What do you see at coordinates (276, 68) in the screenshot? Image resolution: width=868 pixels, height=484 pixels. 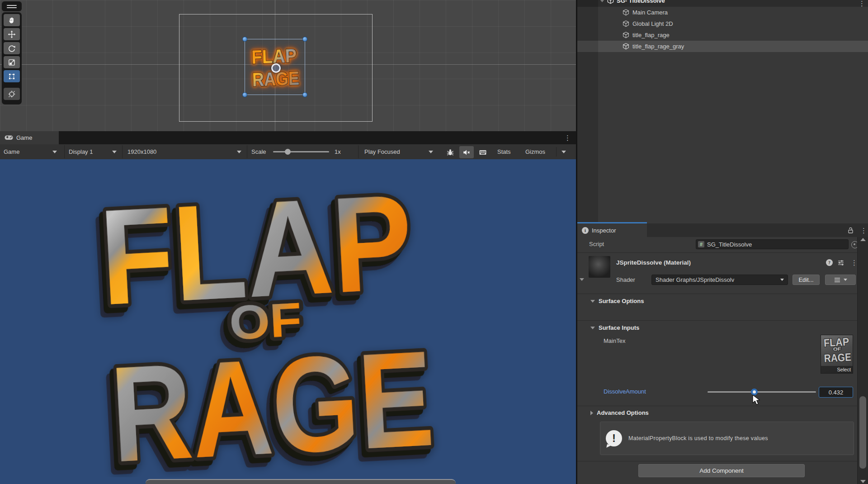 I see `sprite-pivot-gizmo` at bounding box center [276, 68].